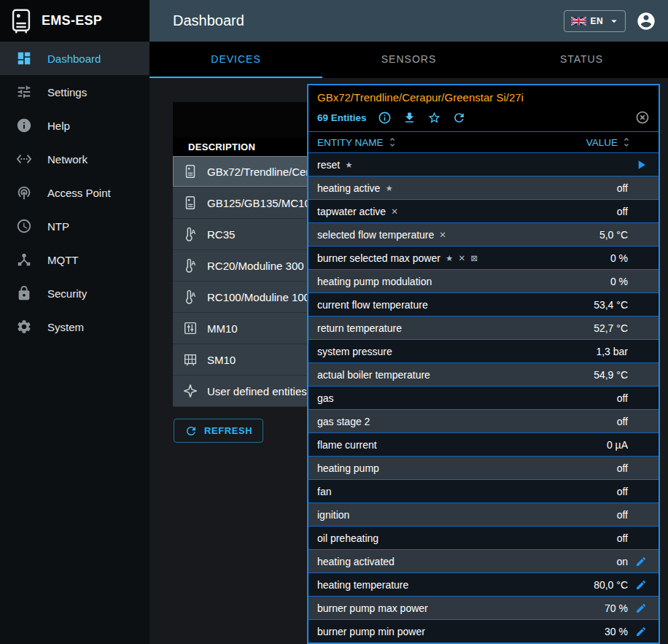  Describe the element at coordinates (74, 20) in the screenshot. I see `app-logo-row: EMS-ESP` at that location.